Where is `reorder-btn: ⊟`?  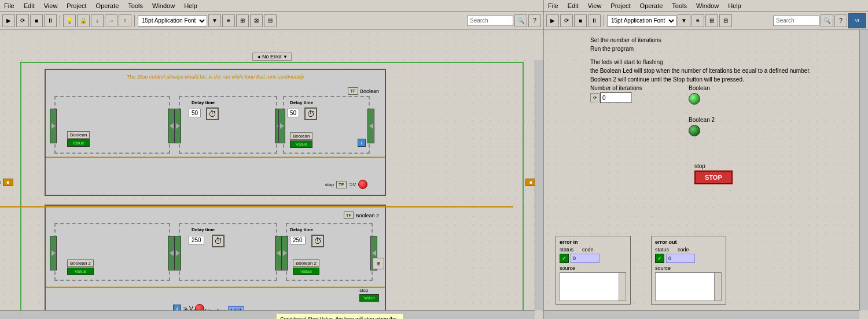
reorder-btn: ⊟ is located at coordinates (270, 21).